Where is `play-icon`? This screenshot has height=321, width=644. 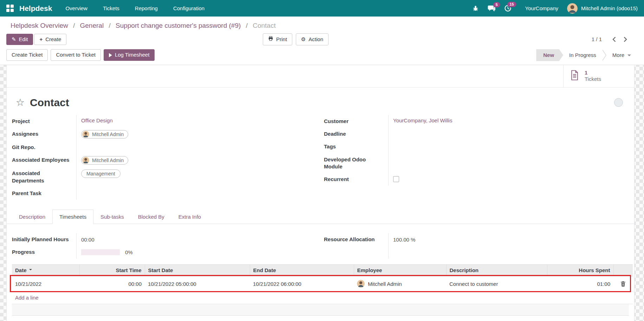 play-icon is located at coordinates (110, 55).